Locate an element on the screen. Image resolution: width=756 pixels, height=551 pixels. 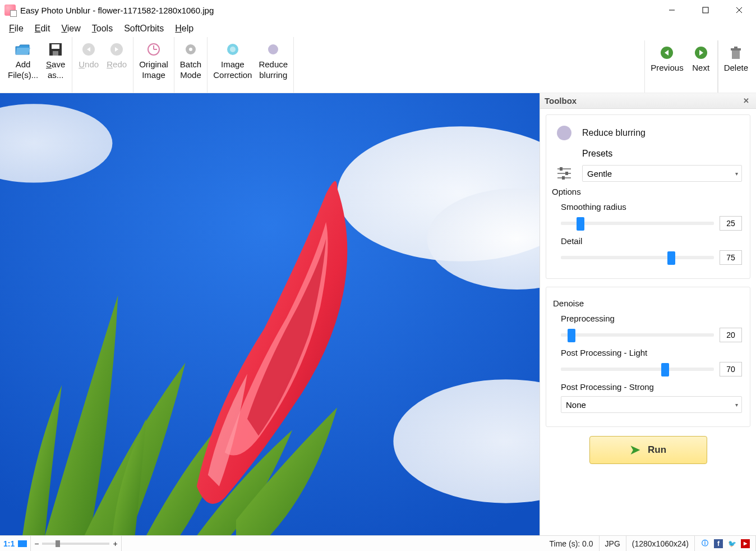
detail-value: 75 is located at coordinates (731, 258).